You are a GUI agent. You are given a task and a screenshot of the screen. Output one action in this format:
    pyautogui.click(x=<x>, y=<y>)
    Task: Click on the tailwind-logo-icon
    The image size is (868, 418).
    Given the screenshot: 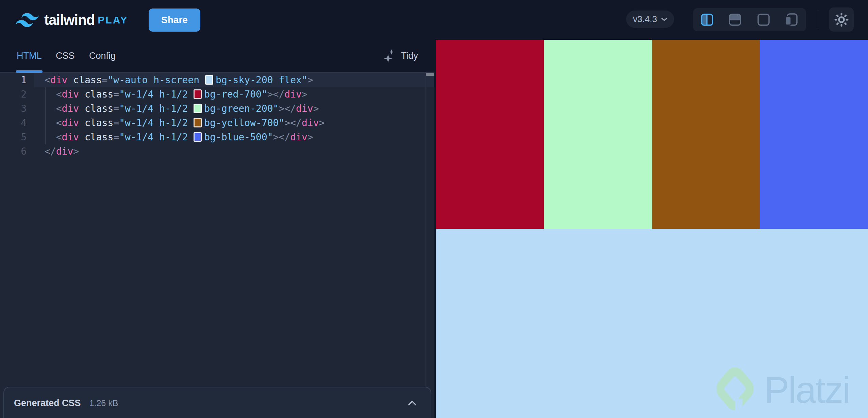 What is the action you would take?
    pyautogui.click(x=27, y=20)
    